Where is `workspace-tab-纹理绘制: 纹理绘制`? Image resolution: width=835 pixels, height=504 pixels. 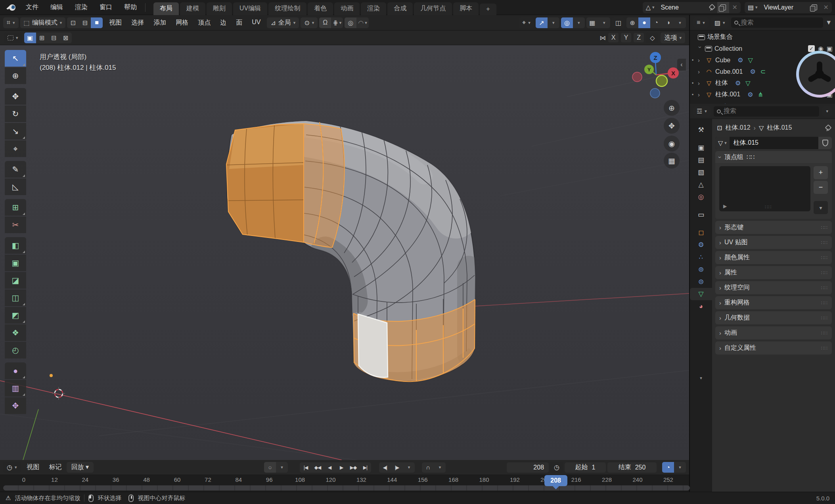
workspace-tab-纹理绘制: 纹理绘制 is located at coordinates (287, 9).